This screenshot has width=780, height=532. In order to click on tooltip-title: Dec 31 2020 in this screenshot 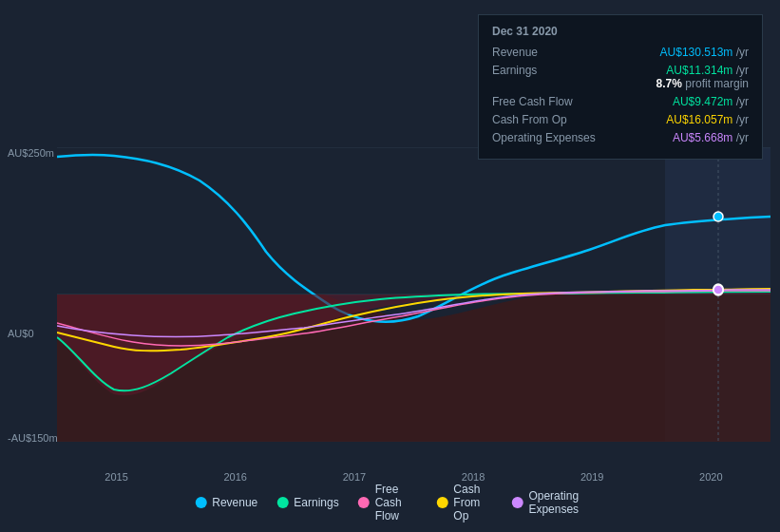, I will do `click(620, 31)`.